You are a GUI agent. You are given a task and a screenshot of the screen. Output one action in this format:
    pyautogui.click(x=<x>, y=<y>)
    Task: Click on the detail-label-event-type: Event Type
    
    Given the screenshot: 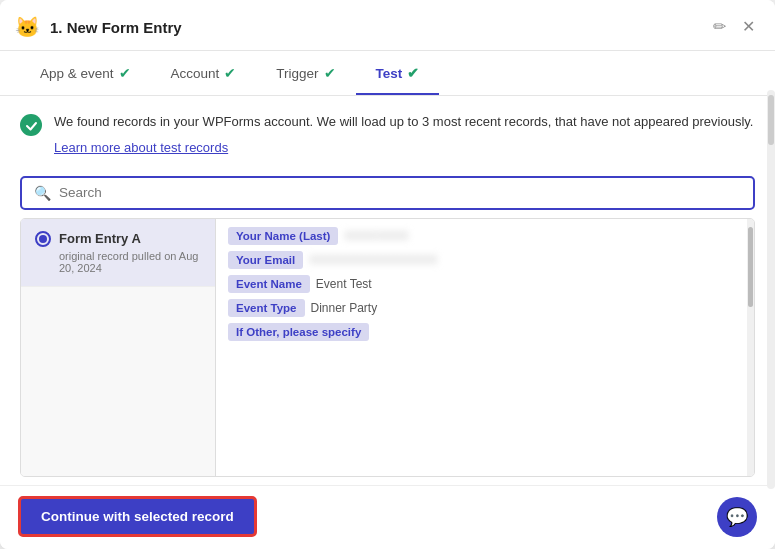 What is the action you would take?
    pyautogui.click(x=266, y=308)
    